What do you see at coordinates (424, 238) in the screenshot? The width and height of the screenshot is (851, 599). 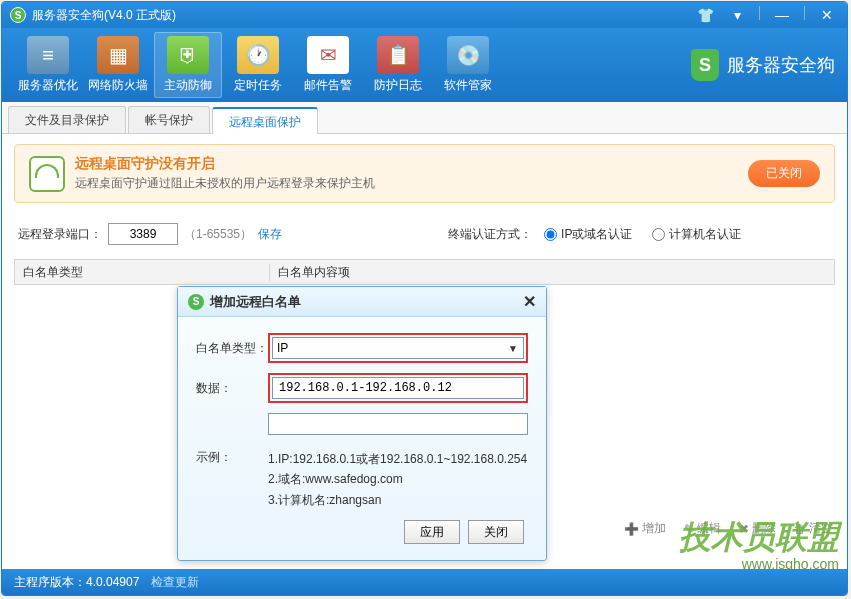 I see `port-config-row: 远程登录端口： （1-65535） 保存 终端认证方式： IP或域名认证 计算机…` at bounding box center [424, 238].